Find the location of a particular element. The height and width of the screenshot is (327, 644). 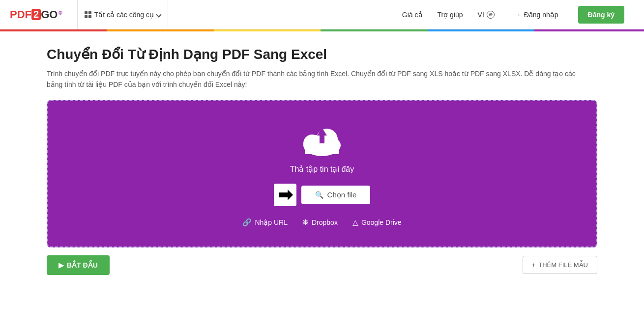

add-sample-label: THÊM FILE MẪU is located at coordinates (563, 265).